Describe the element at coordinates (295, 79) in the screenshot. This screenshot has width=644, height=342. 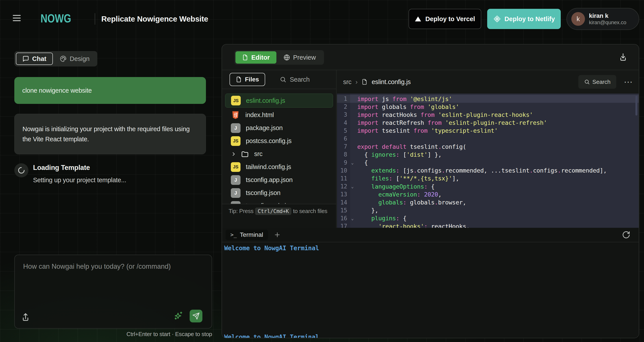
I see `file-search-button: Search` at that location.